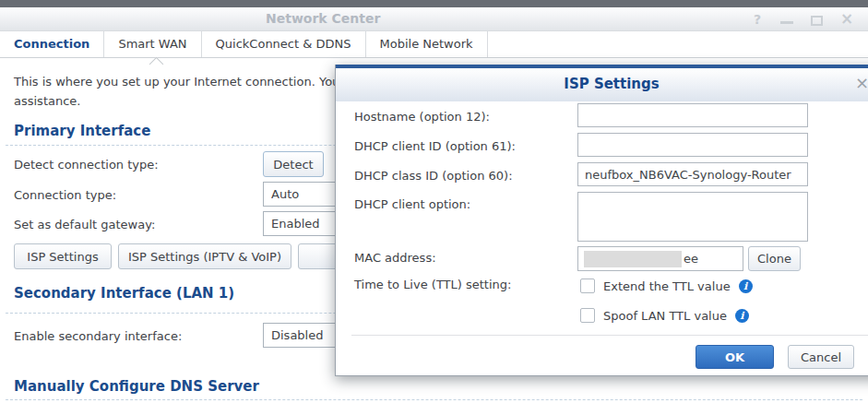  Describe the element at coordinates (588, 315) in the screenshot. I see `spoof-ttl-checkbox` at that location.